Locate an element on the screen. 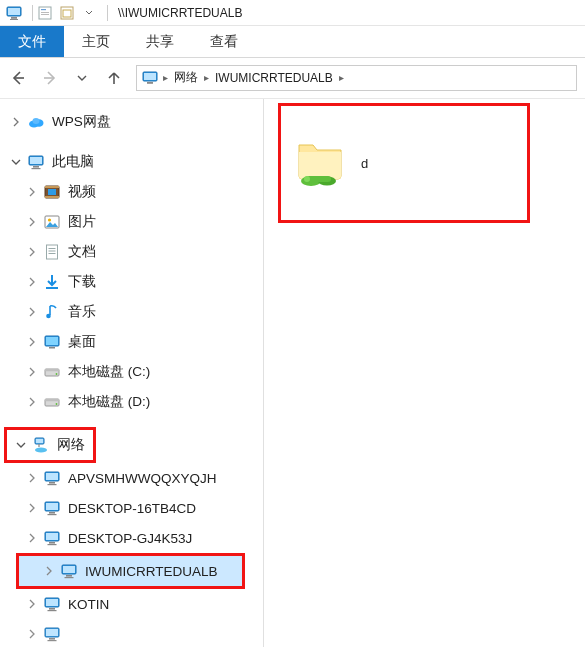 The height and width of the screenshot is (647, 585). tree-item-network-host: DESKTOP-16TB4CD is located at coordinates (132, 508).